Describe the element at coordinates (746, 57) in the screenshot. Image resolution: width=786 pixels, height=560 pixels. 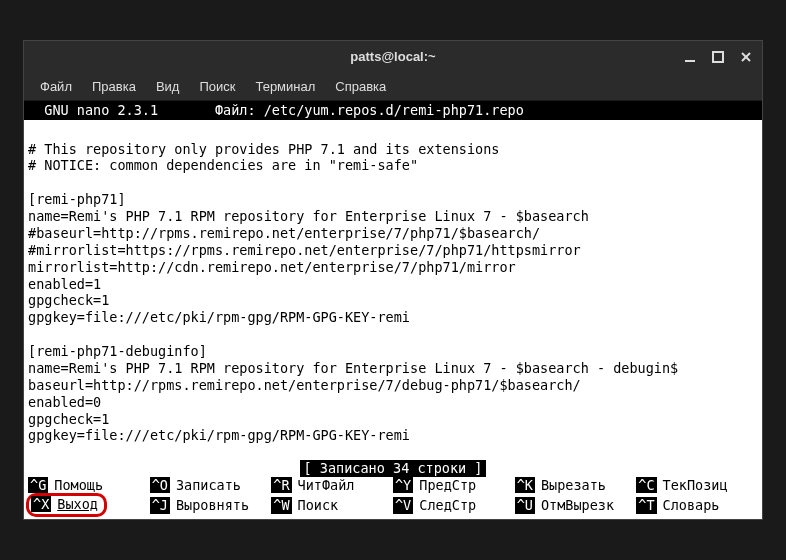
I see `close-button` at that location.